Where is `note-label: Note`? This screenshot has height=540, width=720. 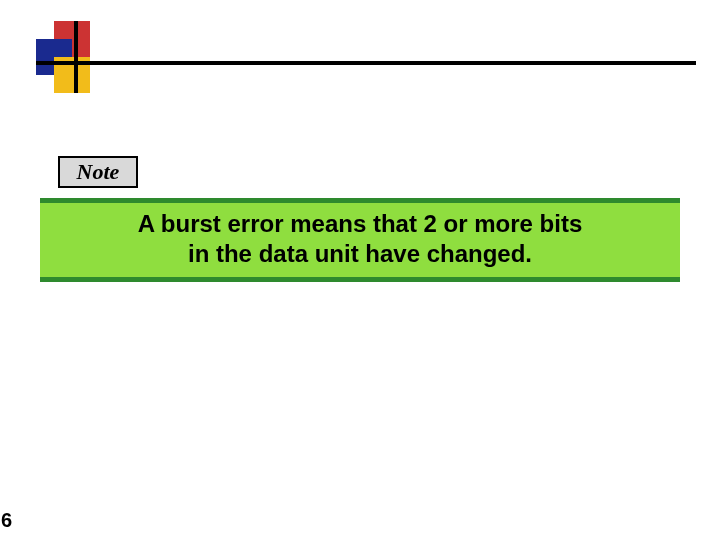 note-label: Note is located at coordinates (98, 172).